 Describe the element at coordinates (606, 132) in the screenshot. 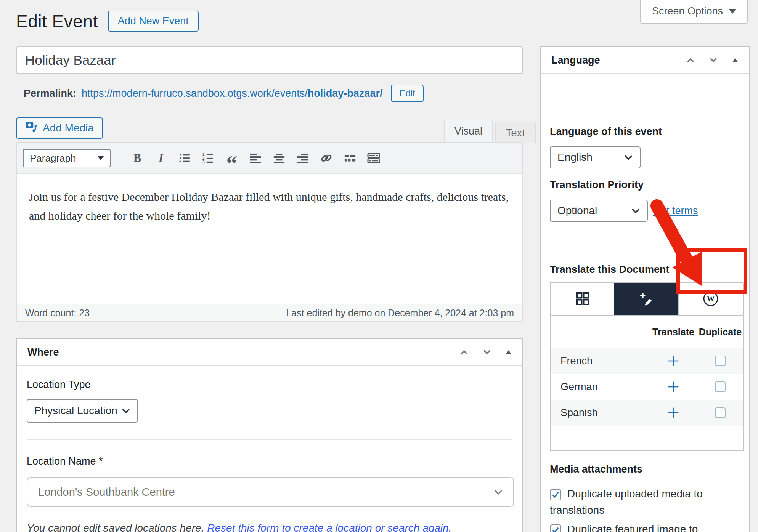

I see `language-of-event-label: Language of this event` at that location.